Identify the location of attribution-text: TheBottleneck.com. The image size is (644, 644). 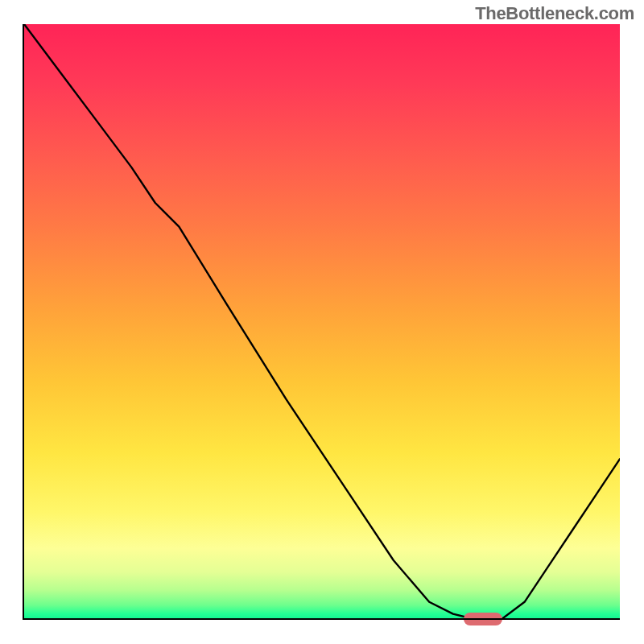
(555, 14).